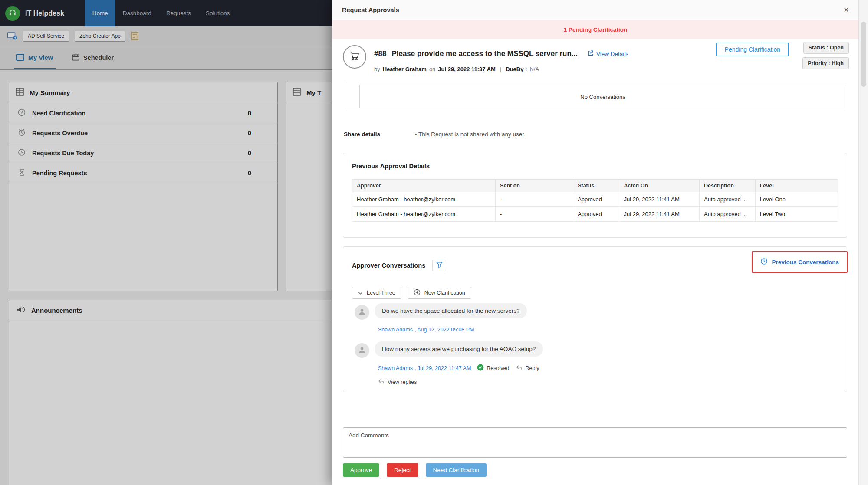 The width and height of the screenshot is (868, 485). What do you see at coordinates (457, 470) in the screenshot?
I see `need-clarification-button: Need Clarification` at bounding box center [457, 470].